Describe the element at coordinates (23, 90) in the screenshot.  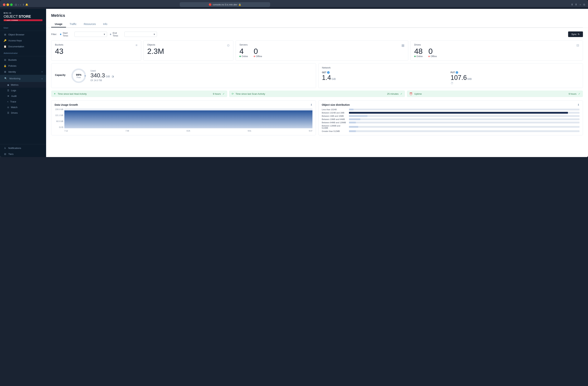
I see `sidebar-subitem-logs: ☰ Logs` at that location.